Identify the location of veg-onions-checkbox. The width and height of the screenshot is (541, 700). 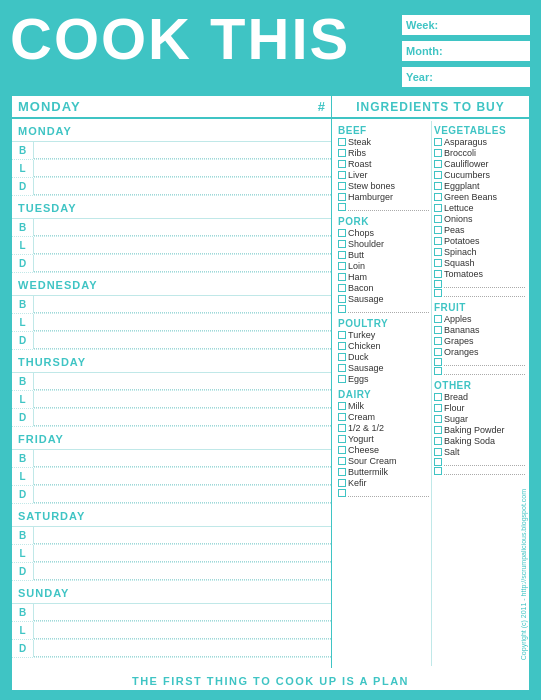
(438, 219).